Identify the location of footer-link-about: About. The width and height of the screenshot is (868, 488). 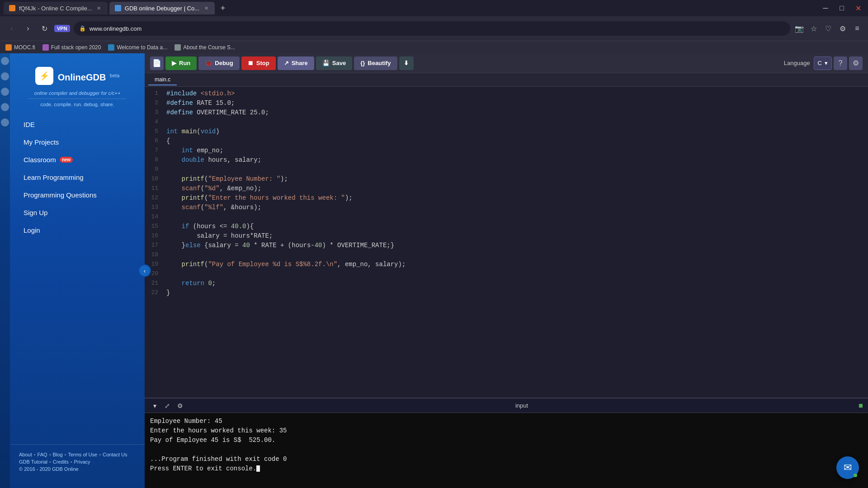
(25, 455).